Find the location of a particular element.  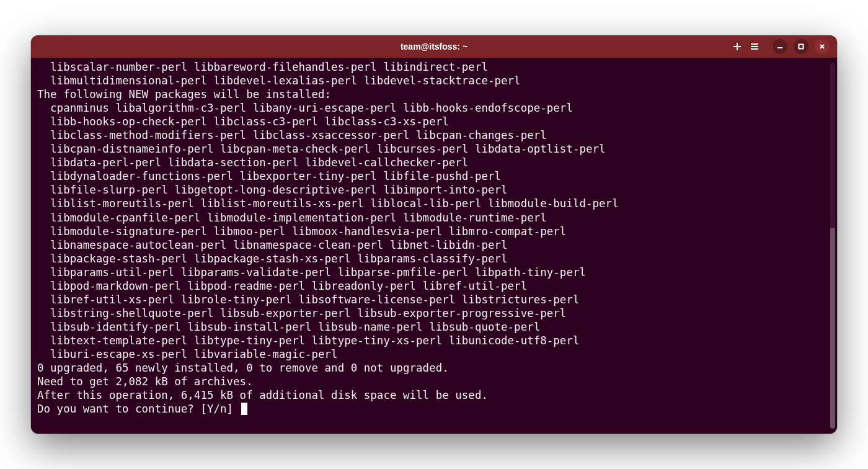

scrollbar is located at coordinates (833, 246).